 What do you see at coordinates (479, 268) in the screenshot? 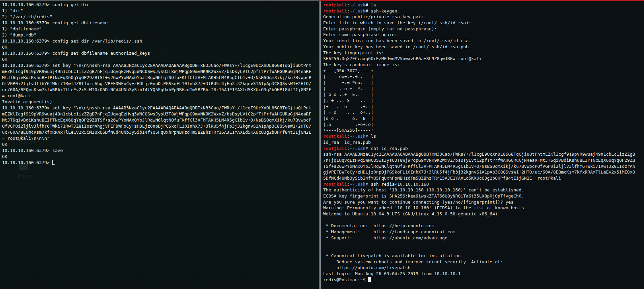
I see `terminal-line: https://ubuntu.com/livepatch` at bounding box center [479, 268].